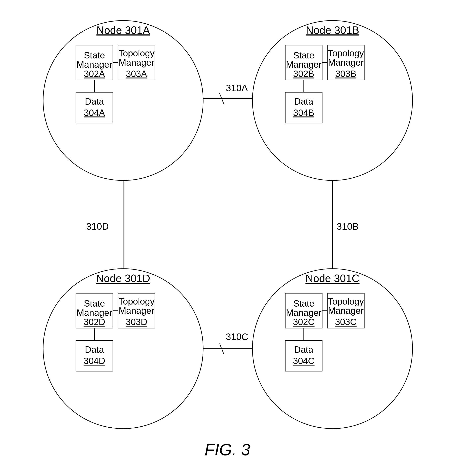 The image size is (455, 476). What do you see at coordinates (346, 74) in the screenshot?
I see `topology-manager-B-id: 303B` at bounding box center [346, 74].